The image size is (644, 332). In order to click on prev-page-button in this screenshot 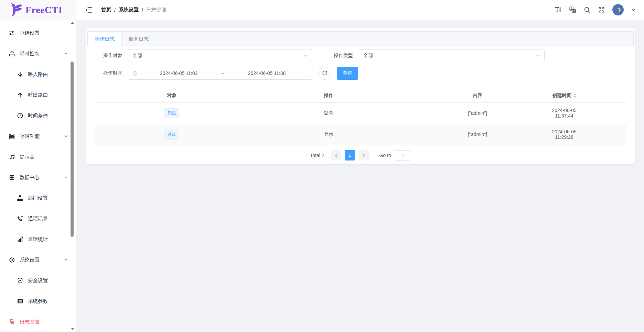, I will do `click(336, 155)`.